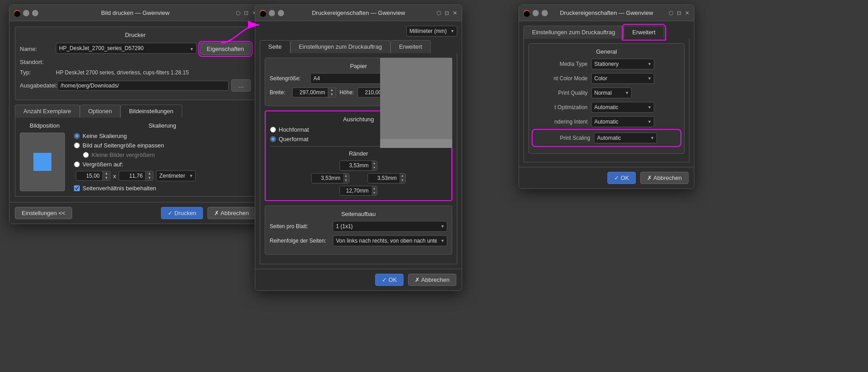  What do you see at coordinates (671, 13) in the screenshot?
I see `tray-icon-3: ⬡` at bounding box center [671, 13].